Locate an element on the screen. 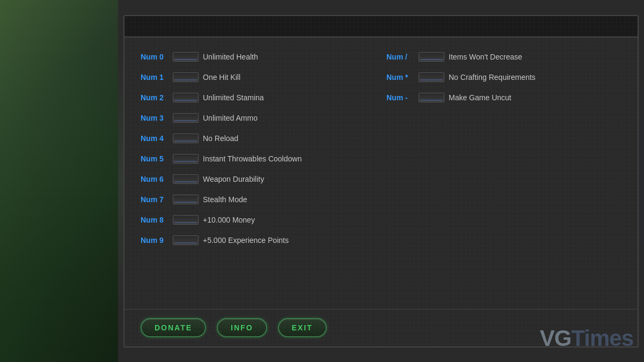  hotkey-row-left-7: Num 7Stealth Mode is located at coordinates (258, 200).